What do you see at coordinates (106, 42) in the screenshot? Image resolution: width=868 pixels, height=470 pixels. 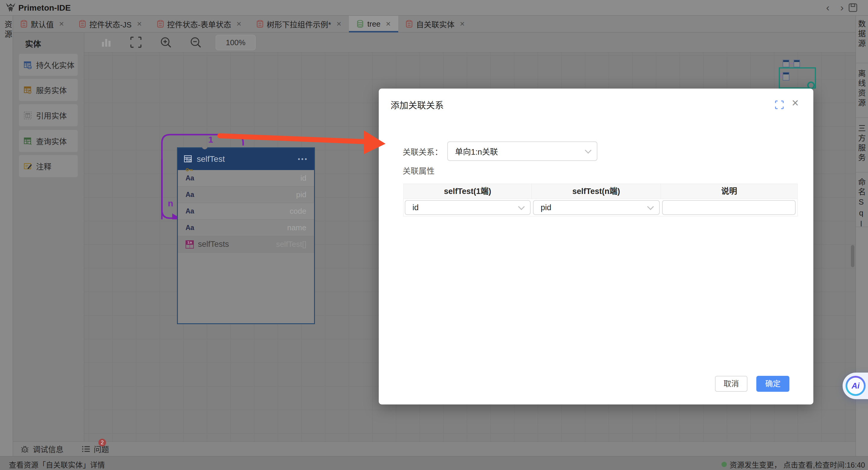 I see `chart-icon` at bounding box center [106, 42].